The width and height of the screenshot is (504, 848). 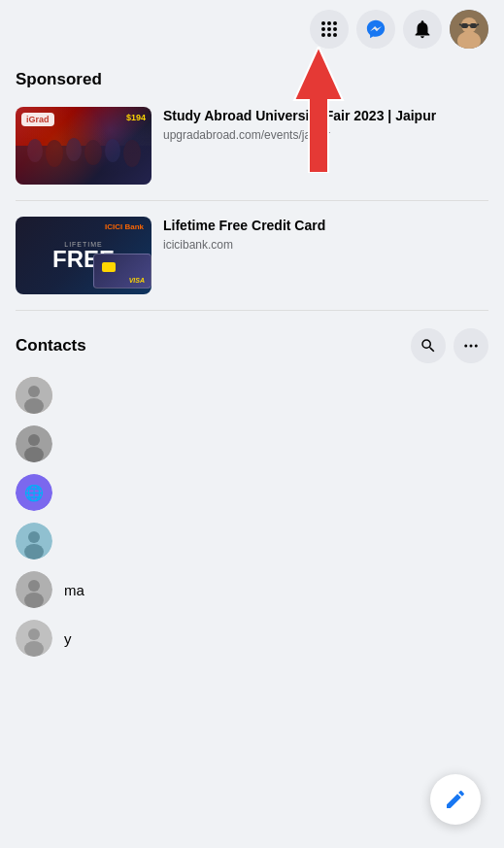 What do you see at coordinates (471, 346) in the screenshot?
I see `more-contacts-button` at bounding box center [471, 346].